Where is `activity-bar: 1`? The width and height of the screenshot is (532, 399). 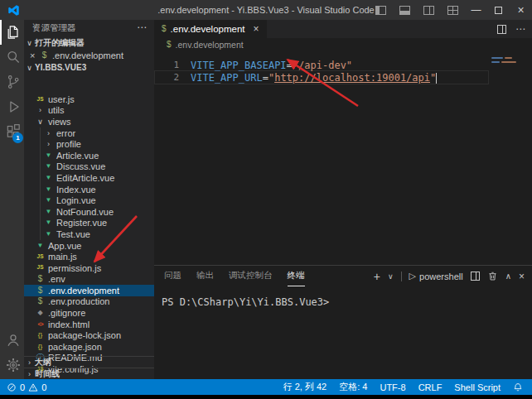
activity-bar: 1 is located at coordinates (12, 200).